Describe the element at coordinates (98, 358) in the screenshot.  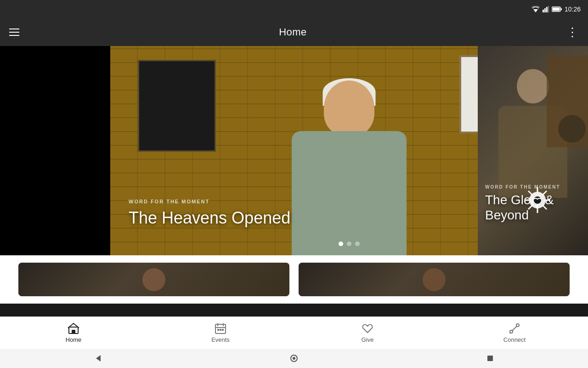
I see `android-back-button` at that location.